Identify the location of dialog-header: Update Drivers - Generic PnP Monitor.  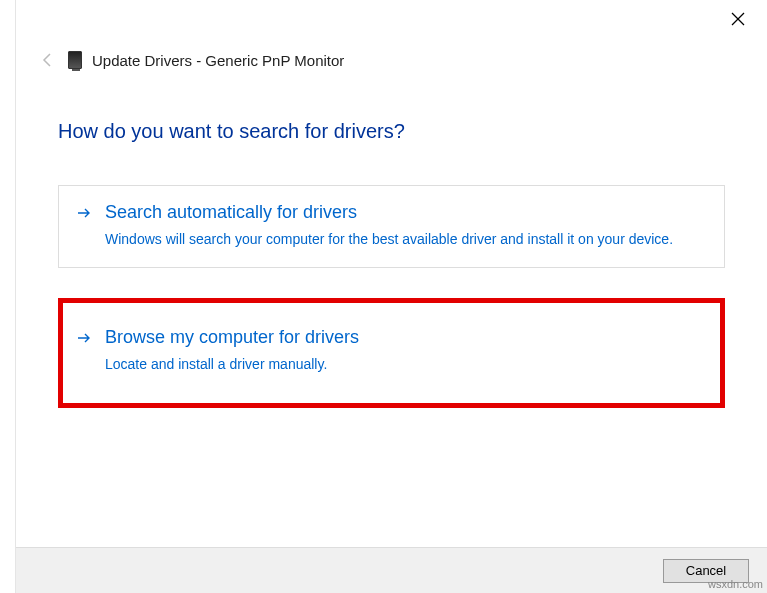
(402, 60).